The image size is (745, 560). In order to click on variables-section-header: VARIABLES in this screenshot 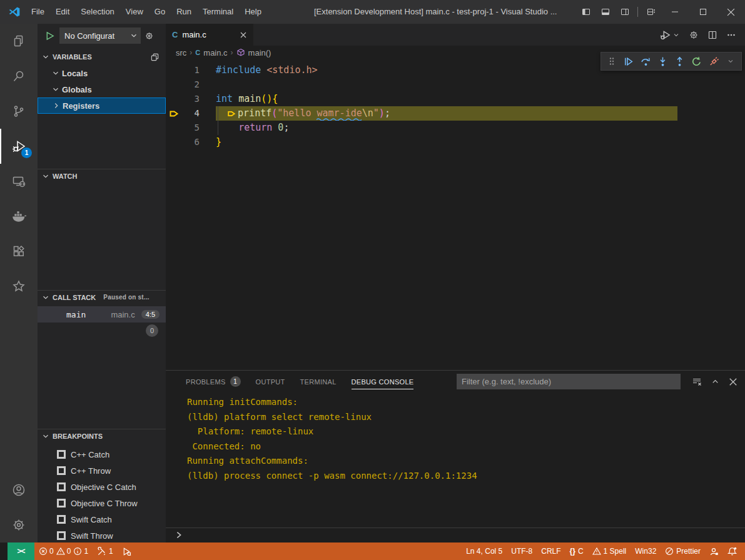, I will do `click(101, 57)`.